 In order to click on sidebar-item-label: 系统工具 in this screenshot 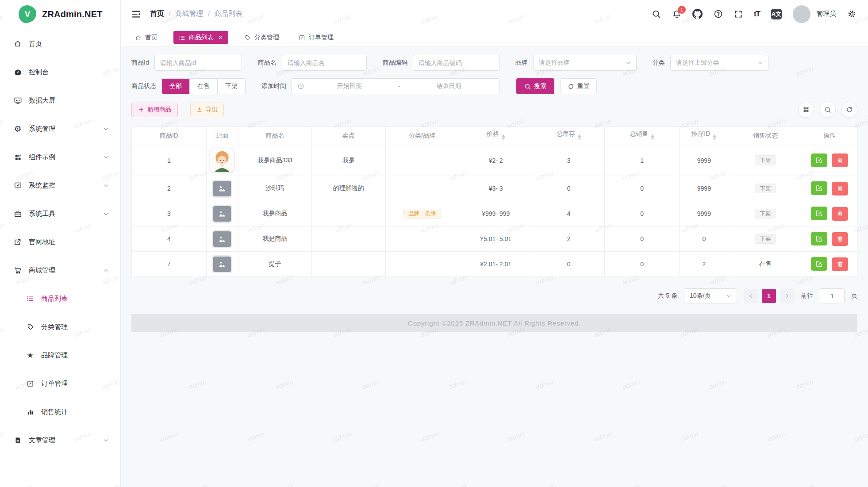, I will do `click(42, 214)`.